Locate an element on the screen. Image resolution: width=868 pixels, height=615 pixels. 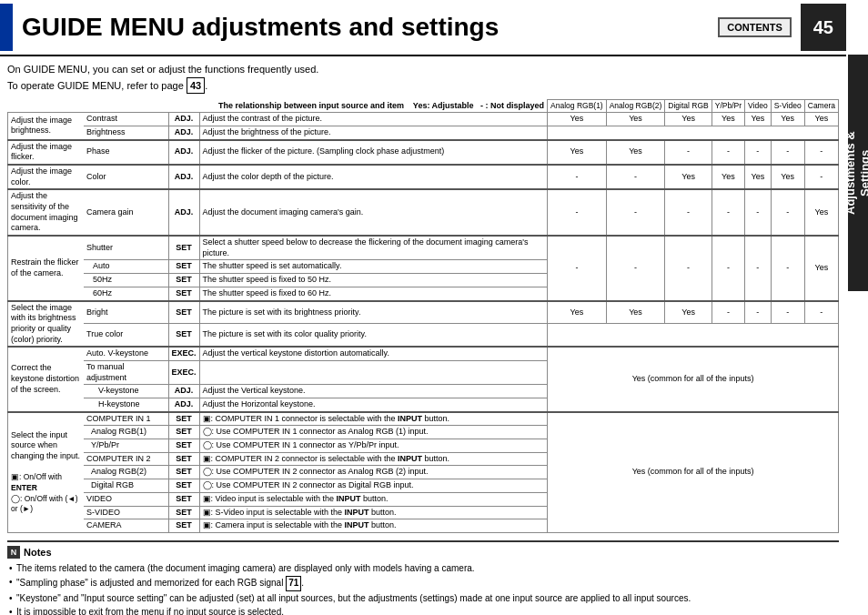
page-ref-71: 71 is located at coordinates (293, 584).